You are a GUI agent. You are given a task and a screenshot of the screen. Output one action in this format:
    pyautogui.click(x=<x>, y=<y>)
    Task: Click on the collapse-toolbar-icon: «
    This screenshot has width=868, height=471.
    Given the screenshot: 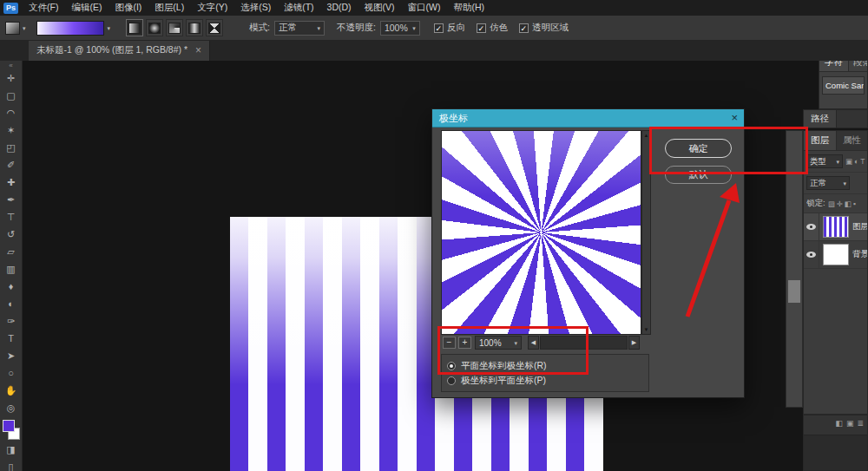 What is the action you would take?
    pyautogui.click(x=10, y=66)
    